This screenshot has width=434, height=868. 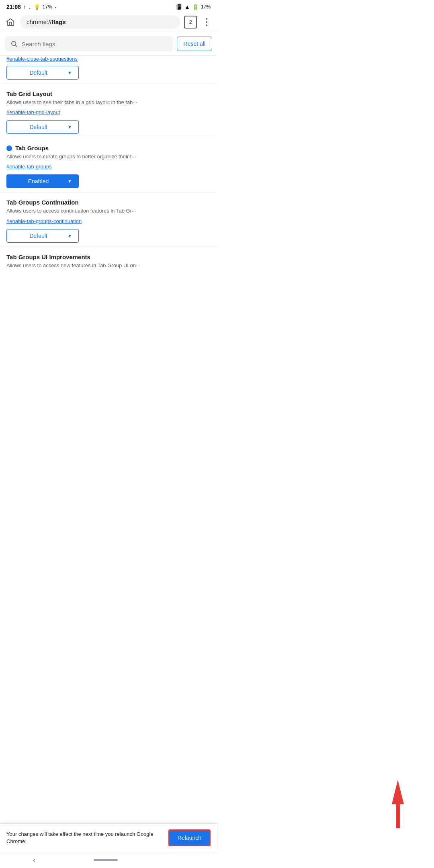 I want to click on flag-desc-tab-grid-layout: Allows users to see their tabs in a grid…, so click(x=108, y=102).